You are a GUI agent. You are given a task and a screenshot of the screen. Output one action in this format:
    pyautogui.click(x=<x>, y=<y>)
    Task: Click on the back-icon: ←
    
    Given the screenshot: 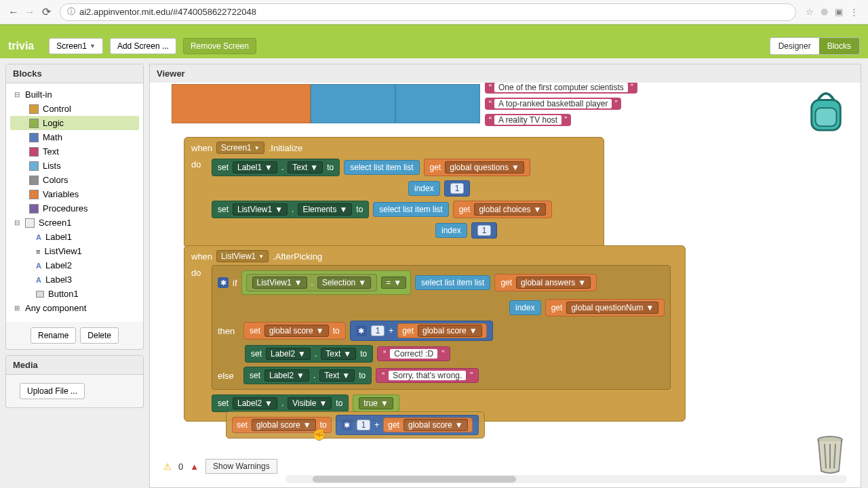 What is the action you would take?
    pyautogui.click(x=14, y=12)
    